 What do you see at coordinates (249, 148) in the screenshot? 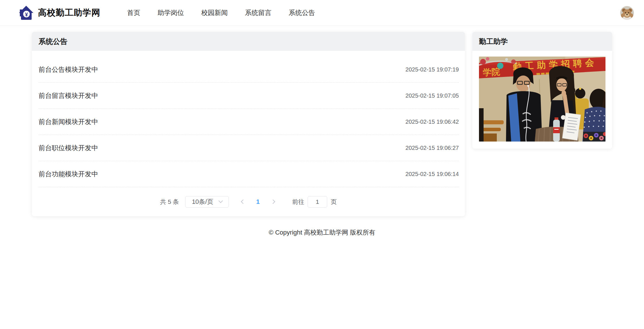
I see `announcement-row: 前台职位模块开发中 2025-02-15 19:06:27` at bounding box center [249, 148].